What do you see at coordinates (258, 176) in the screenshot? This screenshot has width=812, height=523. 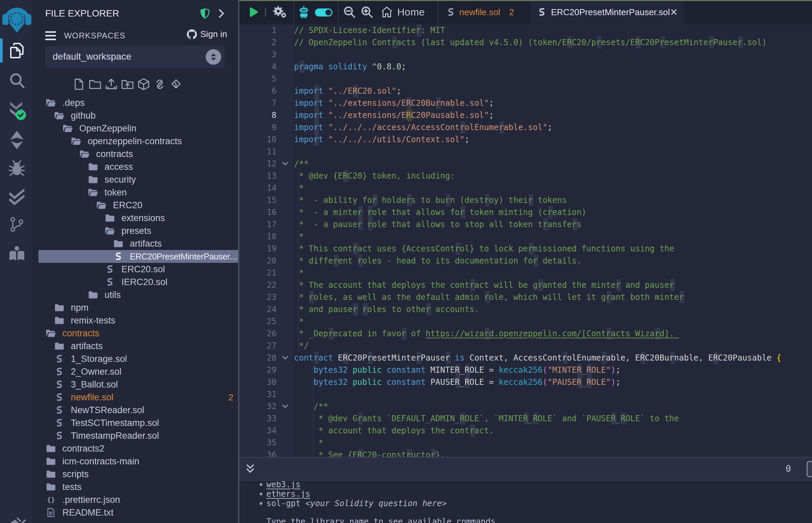 I see `line-number: 13` at bounding box center [258, 176].